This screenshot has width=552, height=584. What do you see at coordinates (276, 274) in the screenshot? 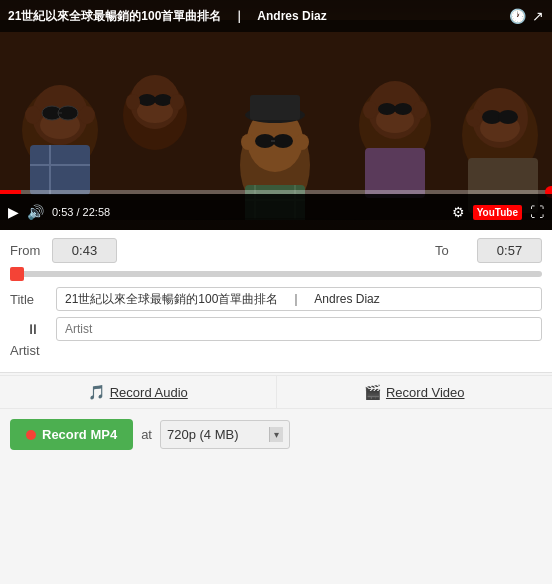
I see `slider-row` at bounding box center [276, 274].